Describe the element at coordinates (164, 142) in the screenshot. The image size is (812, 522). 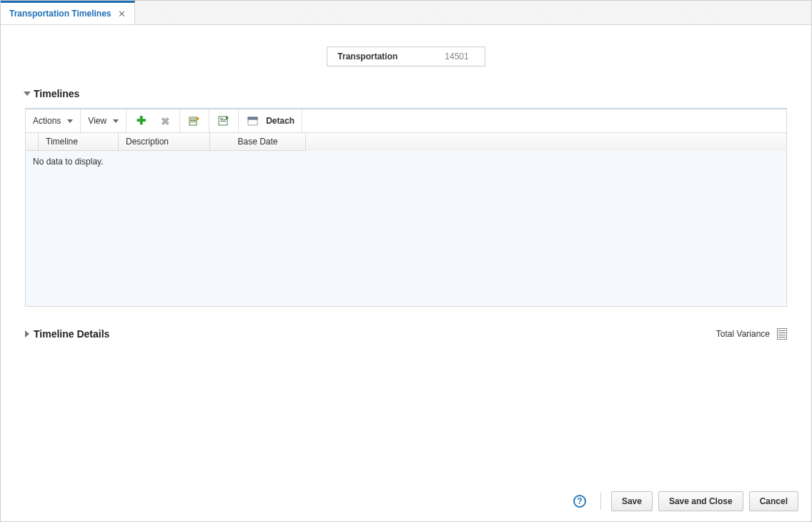
I see `grid-header-description: Description` at that location.